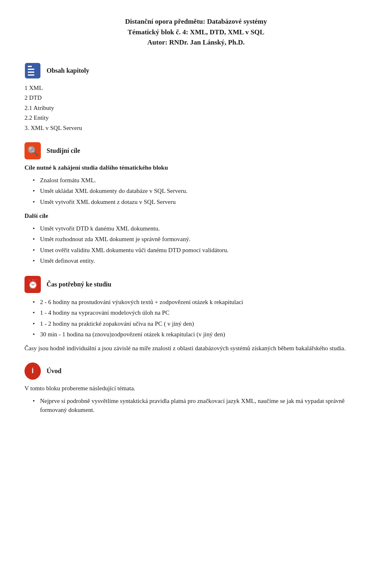  I want to click on other-goals-block: Další cíle Umět vytvořit DTD k danému XM…, so click(196, 239).